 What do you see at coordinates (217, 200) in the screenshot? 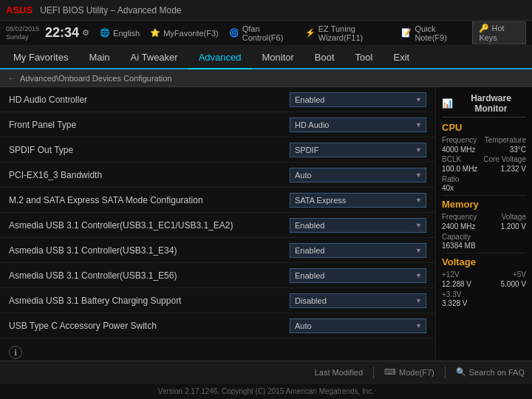
I see `setting-sata-mode: M.2 and SATA Express SATA Mode Configura…` at bounding box center [217, 200].